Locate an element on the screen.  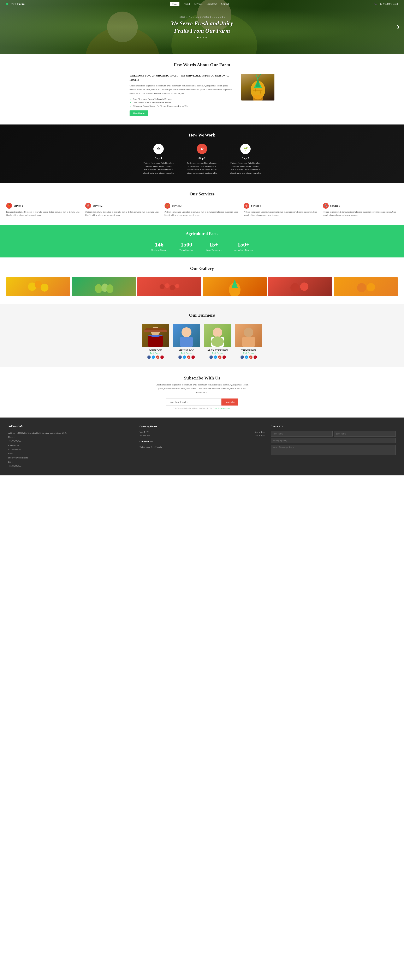
site-logo: Fruit Farm is located at coordinates (15, 4).